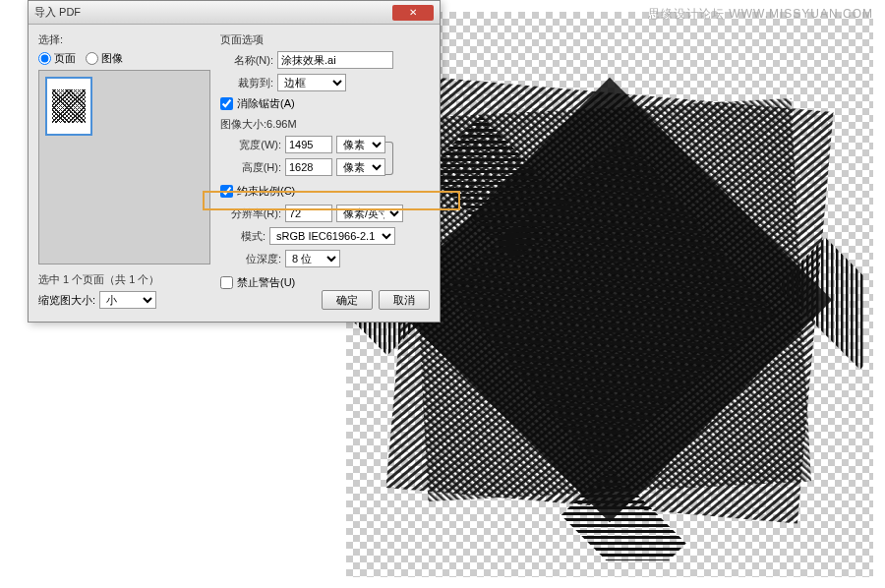 The width and height of the screenshot is (885, 588). What do you see at coordinates (370, 213) in the screenshot?
I see `resolution-unit: 像素/英寸` at bounding box center [370, 213].